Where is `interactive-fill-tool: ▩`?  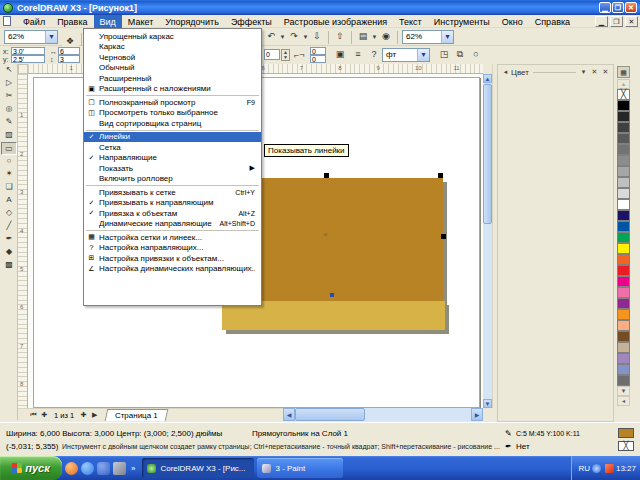
interactive-fill-tool: ▩ is located at coordinates (9, 266).